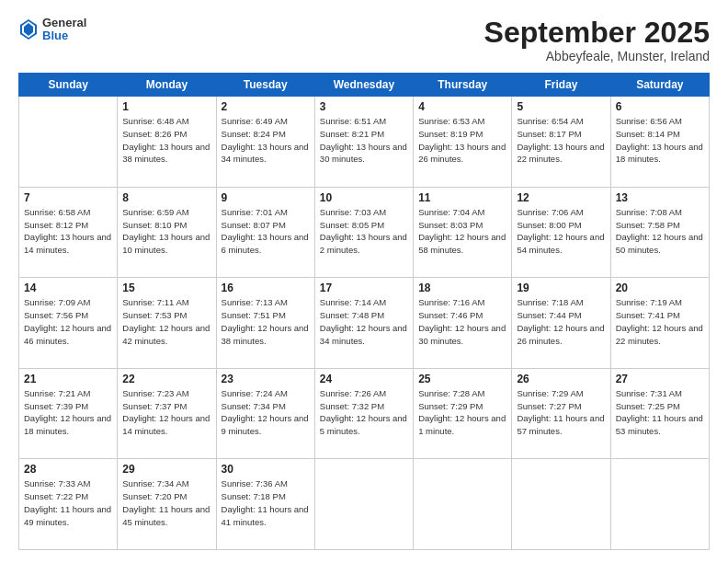 The height and width of the screenshot is (563, 728). What do you see at coordinates (266, 469) in the screenshot?
I see `day-number: 30` at bounding box center [266, 469].